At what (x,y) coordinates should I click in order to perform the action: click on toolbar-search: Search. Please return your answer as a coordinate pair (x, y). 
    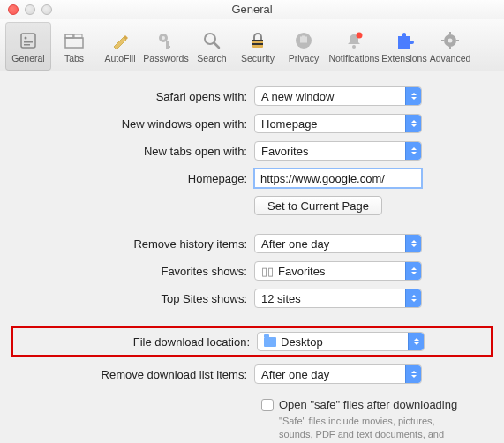
    Looking at the image, I should click on (212, 46).